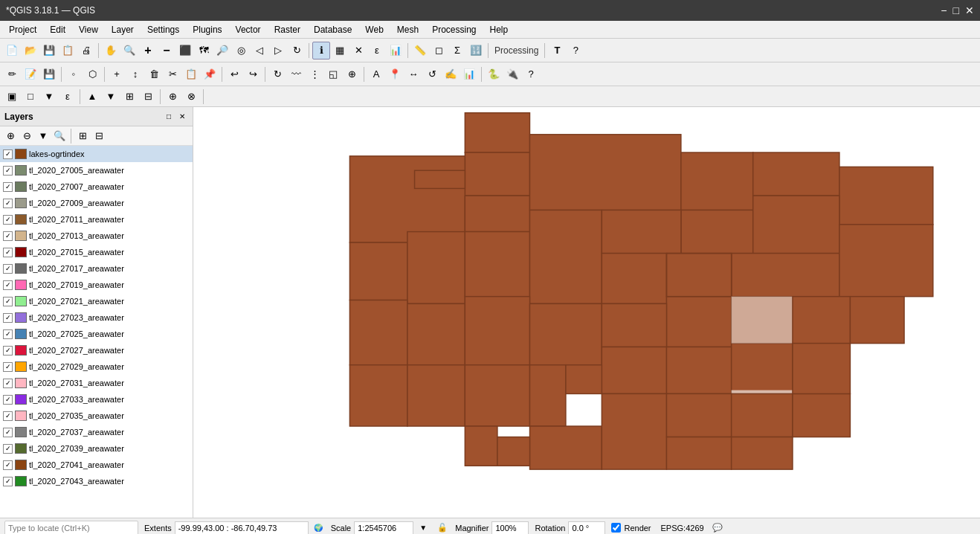 Image resolution: width=980 pixels, height=534 pixels. What do you see at coordinates (97, 448) in the screenshot?
I see `layer-item: ✓tl_2020_27039_areawater` at bounding box center [97, 448].